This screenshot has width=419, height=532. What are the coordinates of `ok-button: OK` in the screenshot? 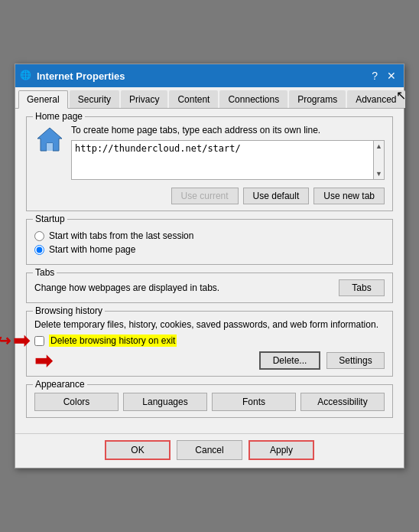 It's located at (138, 450).